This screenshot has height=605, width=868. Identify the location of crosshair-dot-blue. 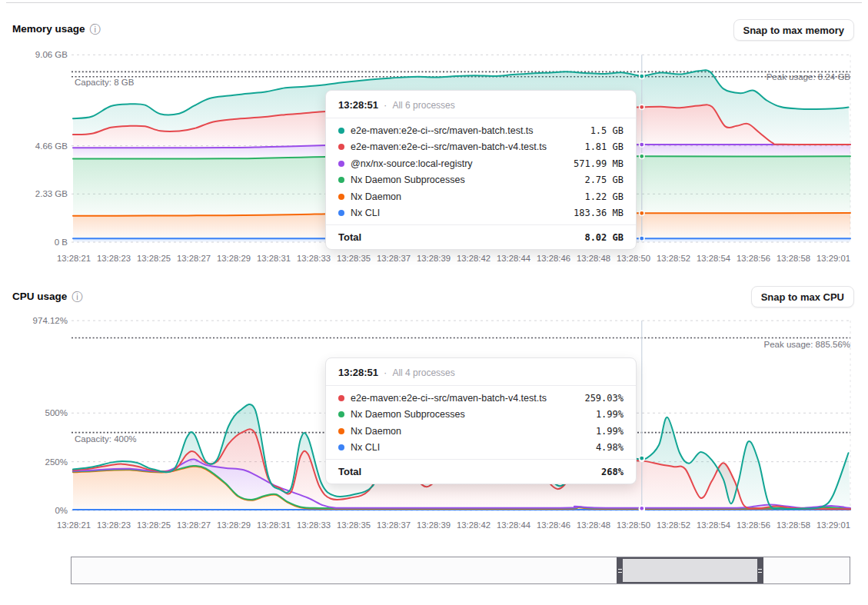
(642, 238).